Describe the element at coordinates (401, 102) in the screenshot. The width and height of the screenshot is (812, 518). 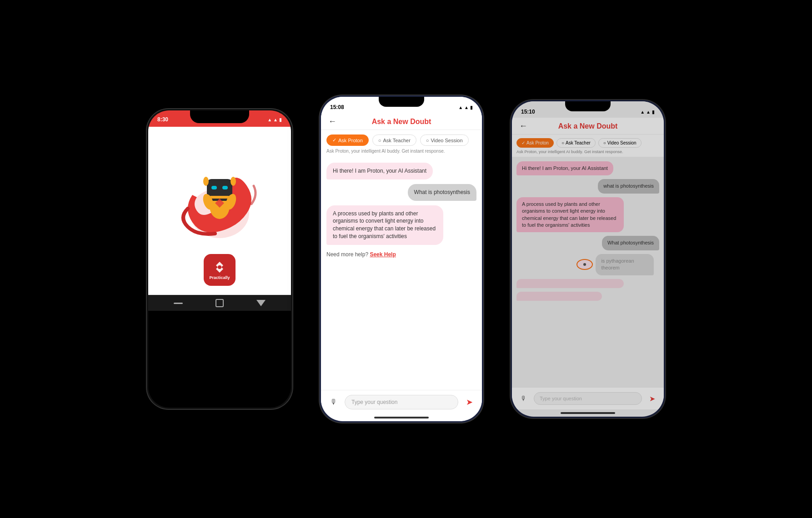
I see `notch-middle` at that location.